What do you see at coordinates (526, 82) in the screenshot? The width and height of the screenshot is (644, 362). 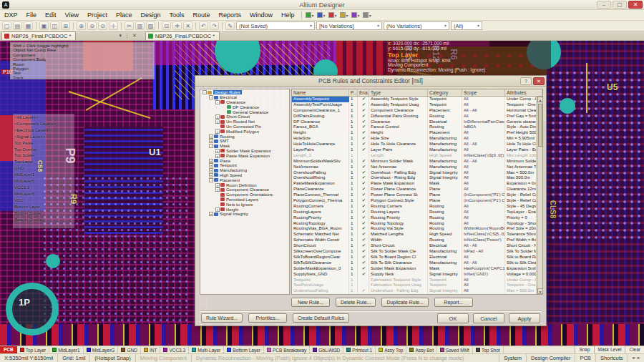 I see `dialog-help-button: ?` at bounding box center [526, 82].